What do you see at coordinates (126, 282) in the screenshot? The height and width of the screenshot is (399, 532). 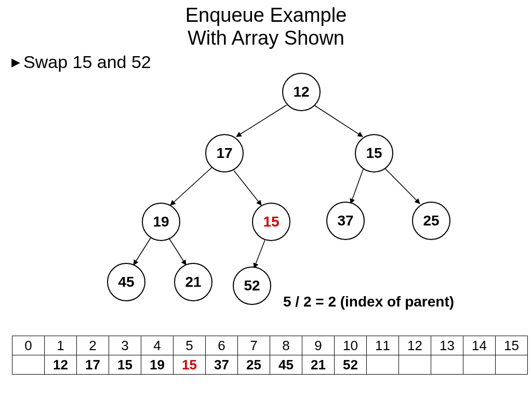 I see `tree-node-8: 45` at bounding box center [126, 282].